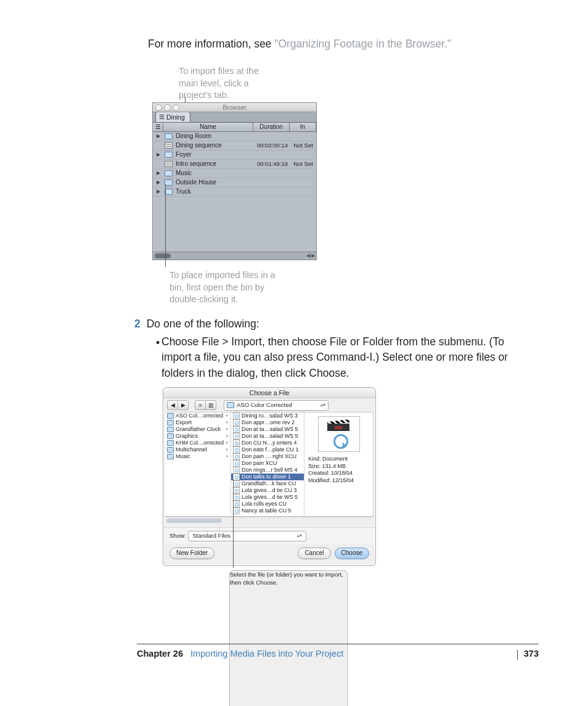 The image size is (588, 706). What do you see at coordinates (267, 477) in the screenshot?
I see `file-row: Don talks to driver 1` at bounding box center [267, 477].